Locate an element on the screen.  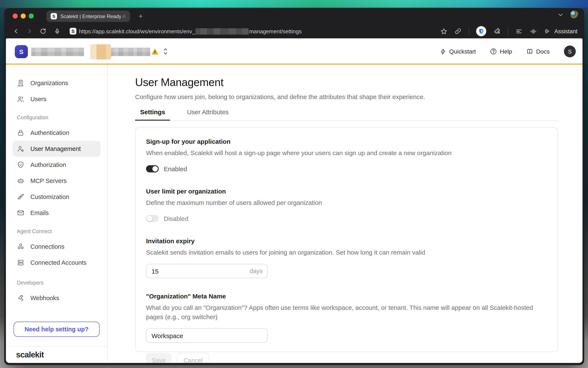
url-suffix: management/settings is located at coordinates (276, 31).